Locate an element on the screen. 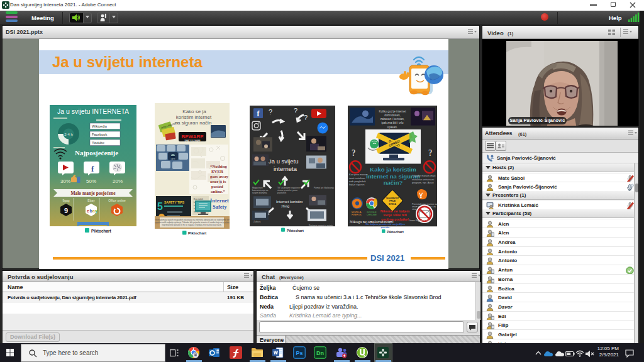 The height and width of the screenshot is (362, 644). svg-text: Safety is located at coordinates (220, 207).